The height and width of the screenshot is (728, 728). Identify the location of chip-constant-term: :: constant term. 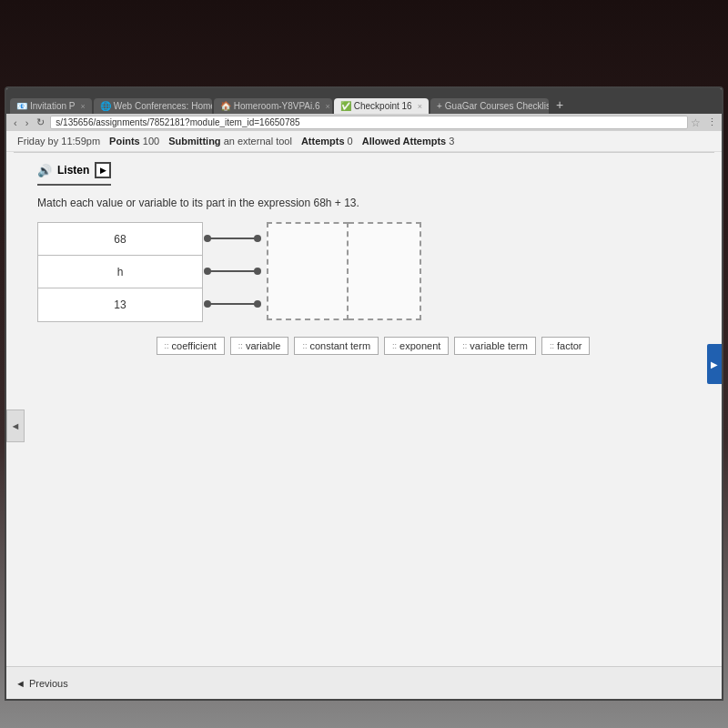
(337, 346).